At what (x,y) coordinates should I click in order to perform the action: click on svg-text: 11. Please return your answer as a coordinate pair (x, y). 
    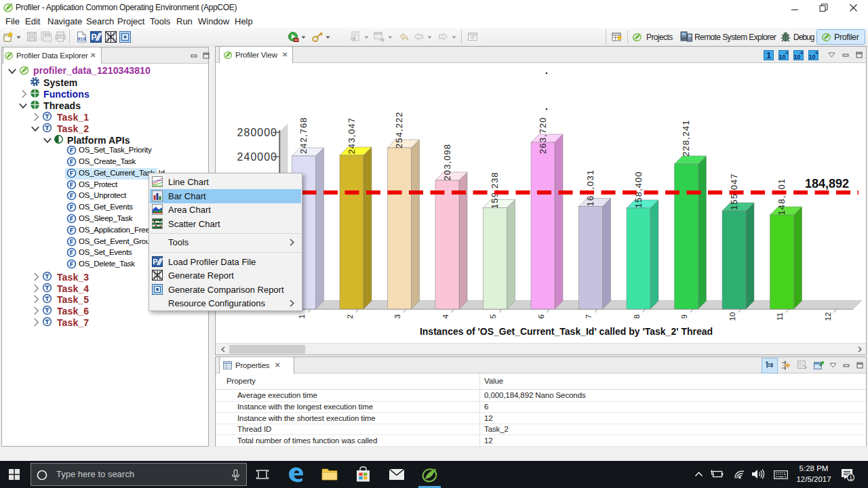
    Looking at the image, I should click on (780, 317).